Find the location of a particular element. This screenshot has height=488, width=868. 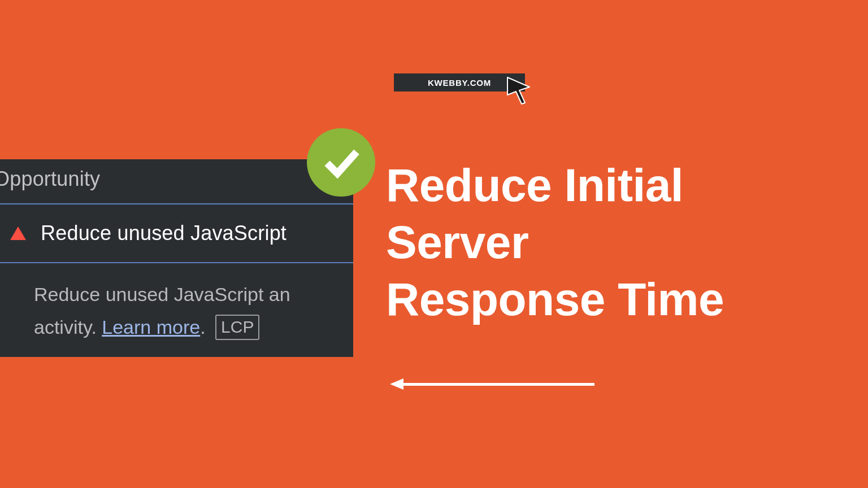

audit-title: Reduce unused JavaScript is located at coordinates (164, 233).